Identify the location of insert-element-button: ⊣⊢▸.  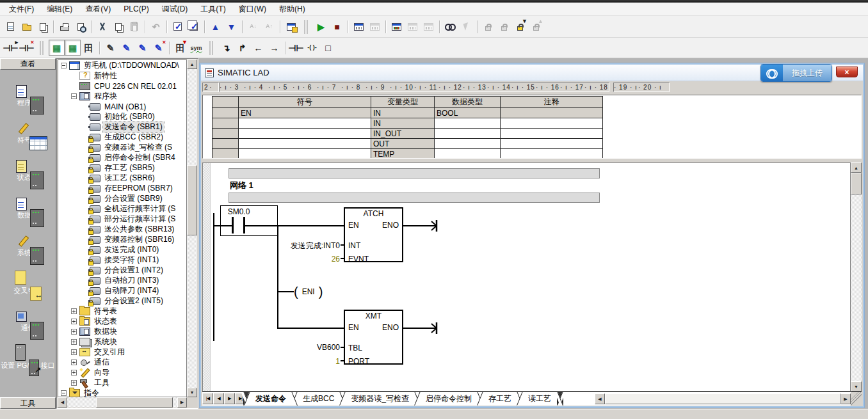
(10, 47).